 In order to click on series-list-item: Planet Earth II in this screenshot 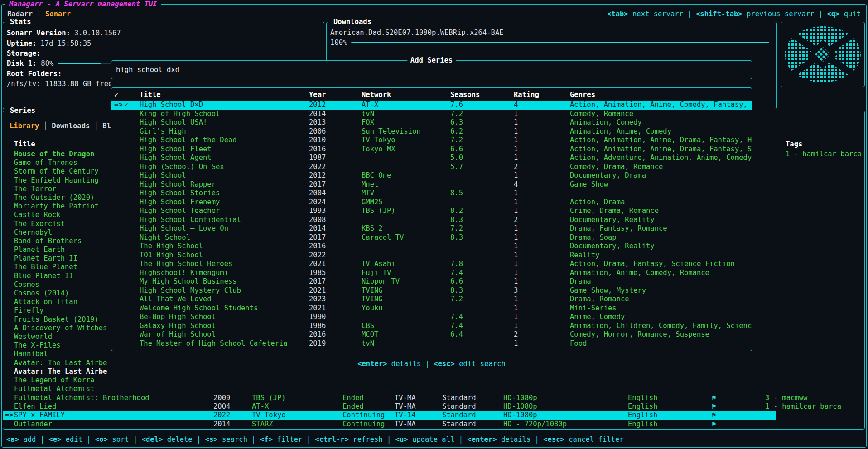, I will do `click(57, 258)`.